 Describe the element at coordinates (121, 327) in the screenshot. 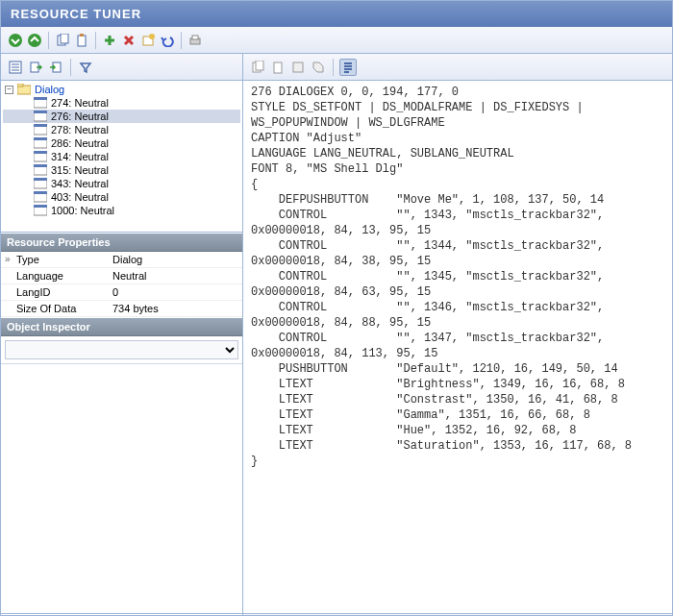

I see `object-inspector-header: Object Inspector` at that location.